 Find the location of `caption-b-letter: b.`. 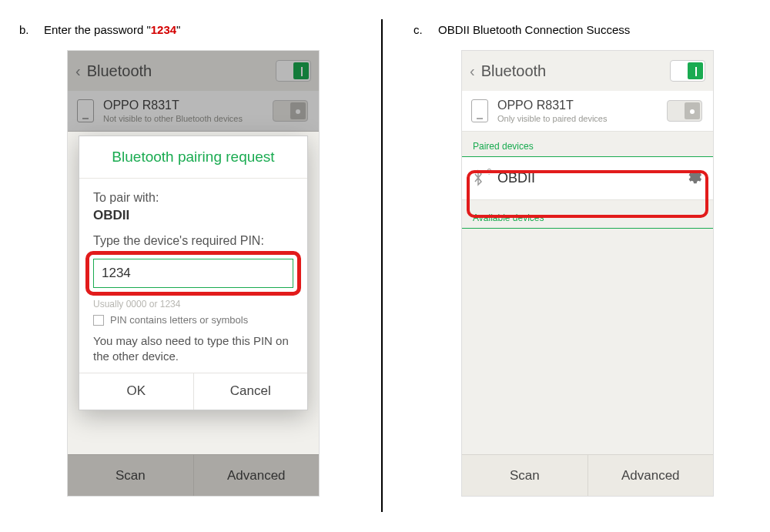

caption-b-letter: b. is located at coordinates (26, 29).